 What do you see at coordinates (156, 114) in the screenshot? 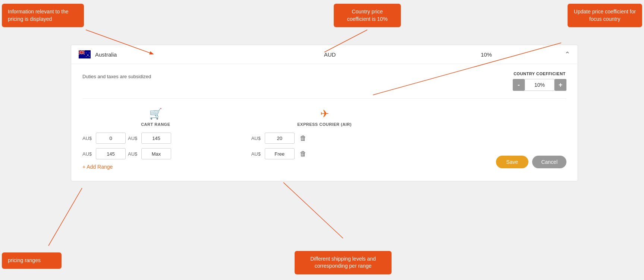
I see `cart-icon: 🛒` at bounding box center [156, 114].